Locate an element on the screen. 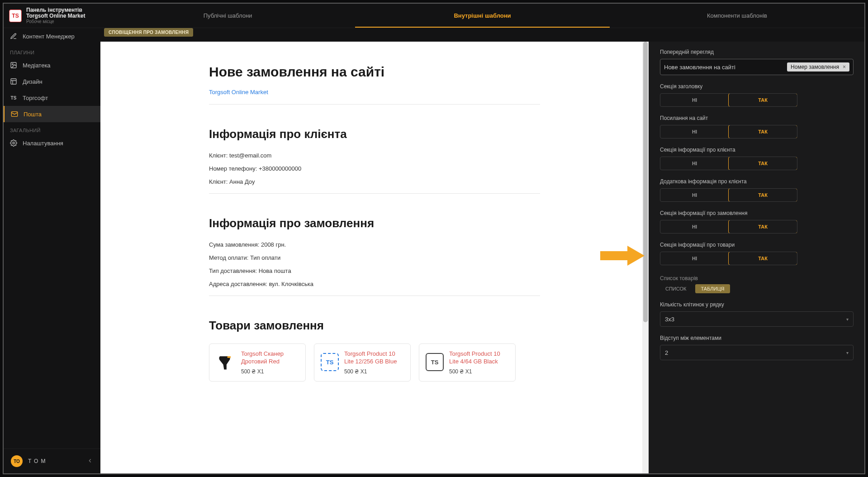 Image resolution: width=868 pixels, height=477 pixels. product-image-scanner is located at coordinates (226, 362).